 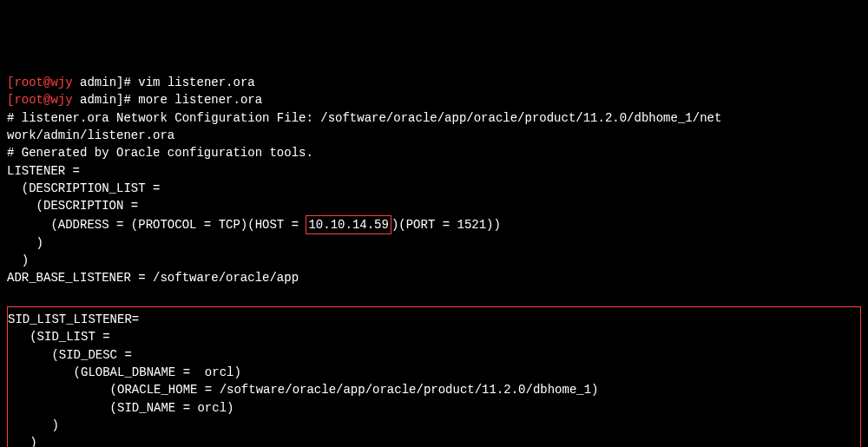 I want to click on prompt-line-1: [root@wjy admin]# more listener.ora, so click(x=434, y=100).